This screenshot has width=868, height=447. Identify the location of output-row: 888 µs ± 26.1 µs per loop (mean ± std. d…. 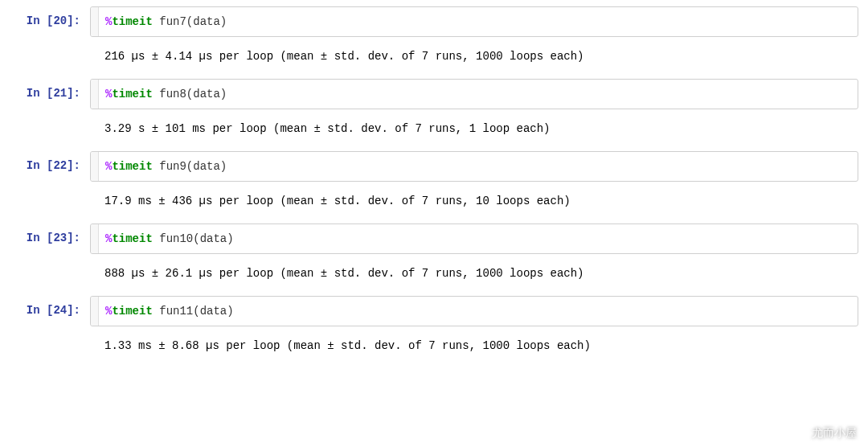
(434, 270).